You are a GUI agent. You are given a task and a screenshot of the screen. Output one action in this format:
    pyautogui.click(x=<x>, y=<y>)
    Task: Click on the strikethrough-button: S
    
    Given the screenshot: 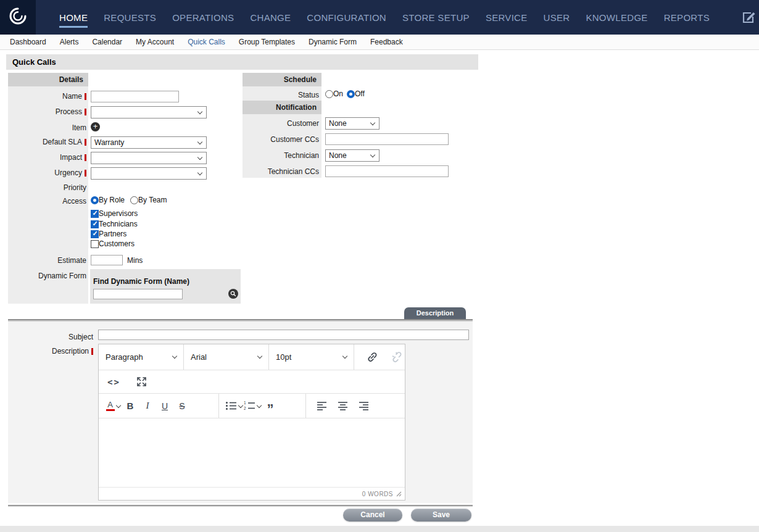 What is the action you would take?
    pyautogui.click(x=182, y=406)
    